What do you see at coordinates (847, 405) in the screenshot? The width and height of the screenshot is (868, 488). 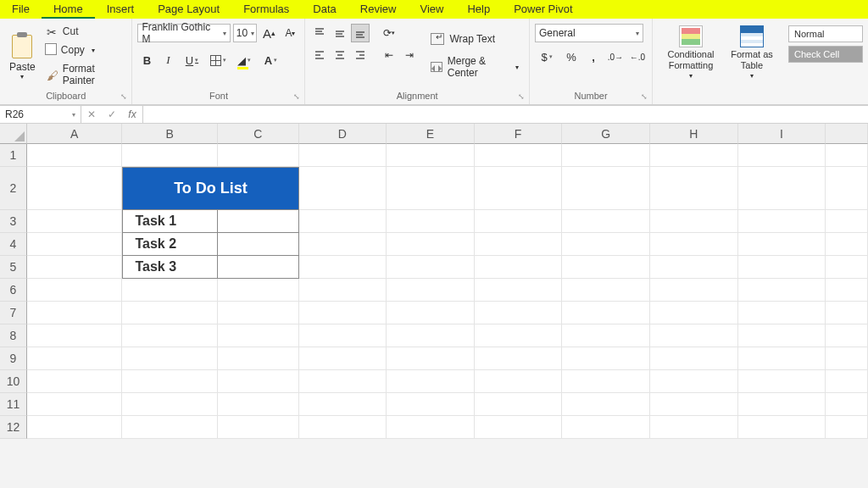 I see `cell-j11` at bounding box center [847, 405].